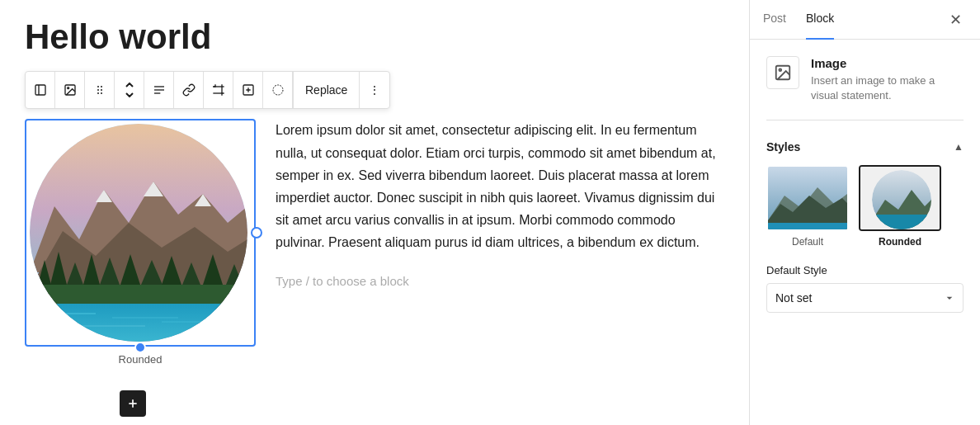  Describe the element at coordinates (130, 90) in the screenshot. I see `move-up-down-button` at that location.